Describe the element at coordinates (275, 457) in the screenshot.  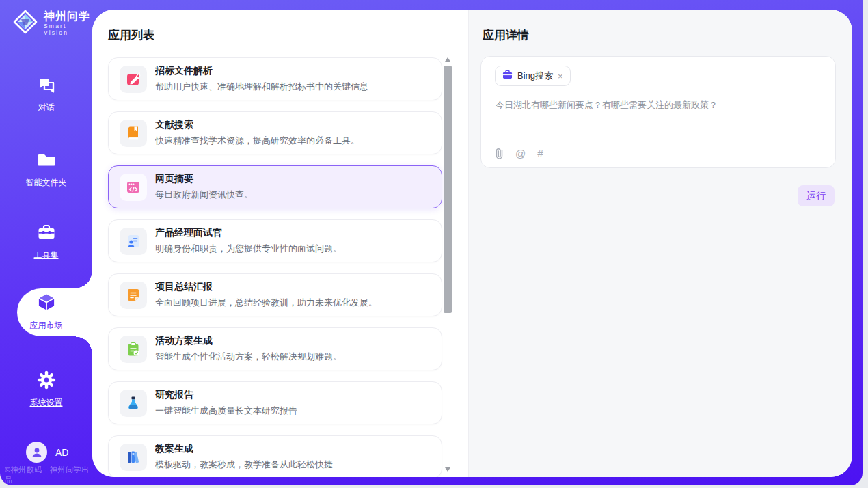
I see `app-card-lesson-plan: 教案生成 模板驱动，教案秒成，教学准备从此轻松快捷` at that location.